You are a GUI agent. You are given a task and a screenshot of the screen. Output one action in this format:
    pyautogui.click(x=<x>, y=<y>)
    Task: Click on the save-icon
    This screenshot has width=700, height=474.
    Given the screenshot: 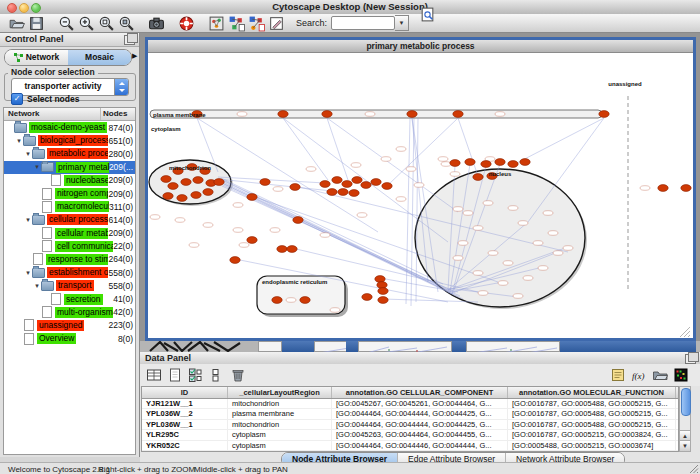 What is the action you would take?
    pyautogui.click(x=36, y=24)
    